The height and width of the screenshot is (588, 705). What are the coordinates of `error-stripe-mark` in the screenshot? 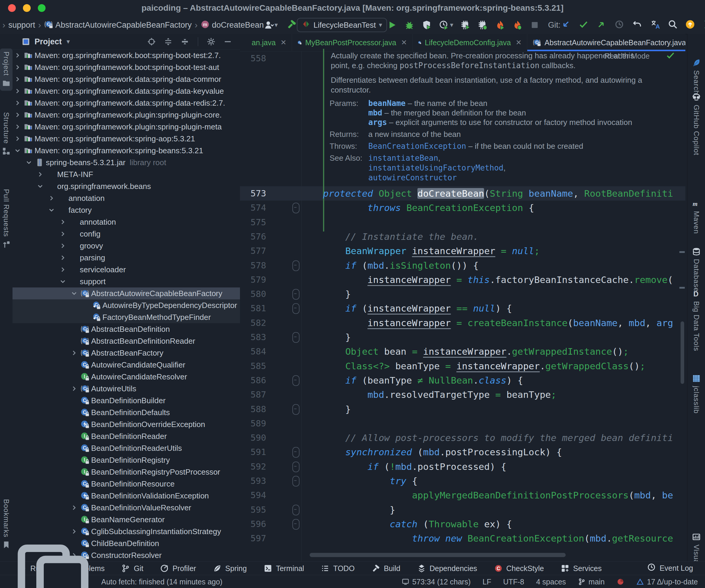 It's located at (682, 252).